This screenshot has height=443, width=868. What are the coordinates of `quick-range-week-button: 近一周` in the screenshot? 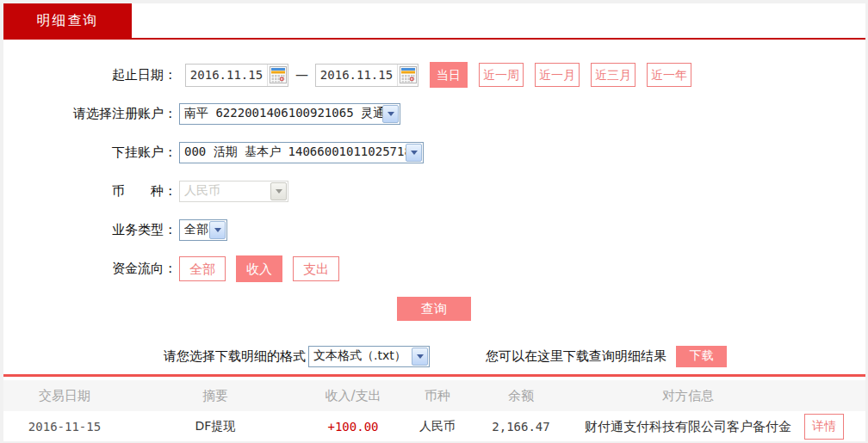 It's located at (501, 75).